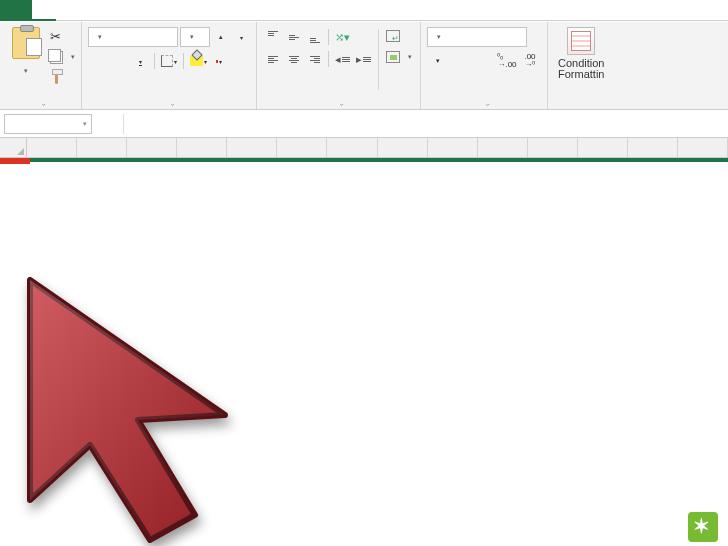 This screenshot has height=546, width=728. Describe the element at coordinates (342, 37) in the screenshot. I see `orientation-button: ⤮▾` at that location.